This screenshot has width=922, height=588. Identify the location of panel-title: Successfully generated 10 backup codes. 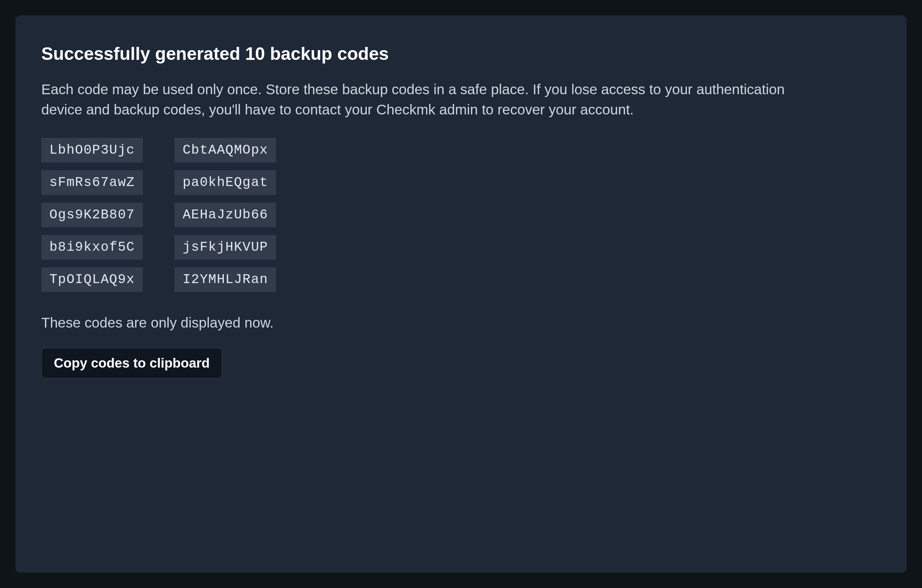
(461, 54).